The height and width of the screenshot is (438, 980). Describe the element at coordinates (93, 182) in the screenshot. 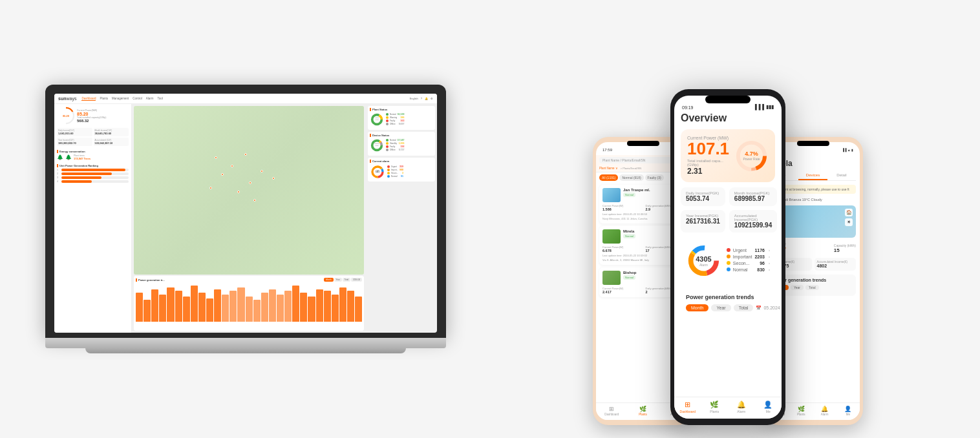

I see `rank-item-4: 4` at that location.